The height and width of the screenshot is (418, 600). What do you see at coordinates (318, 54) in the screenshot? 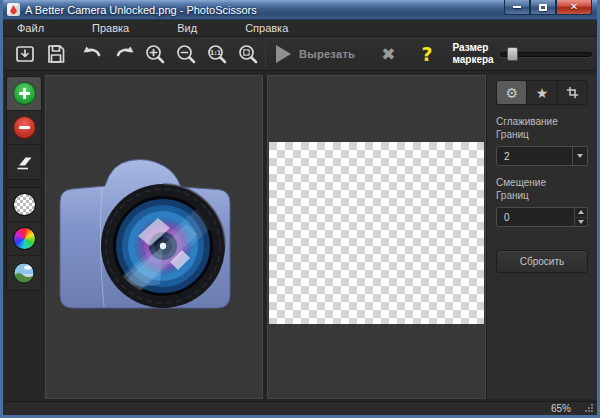
I see `cut-button: Вырезать` at bounding box center [318, 54].